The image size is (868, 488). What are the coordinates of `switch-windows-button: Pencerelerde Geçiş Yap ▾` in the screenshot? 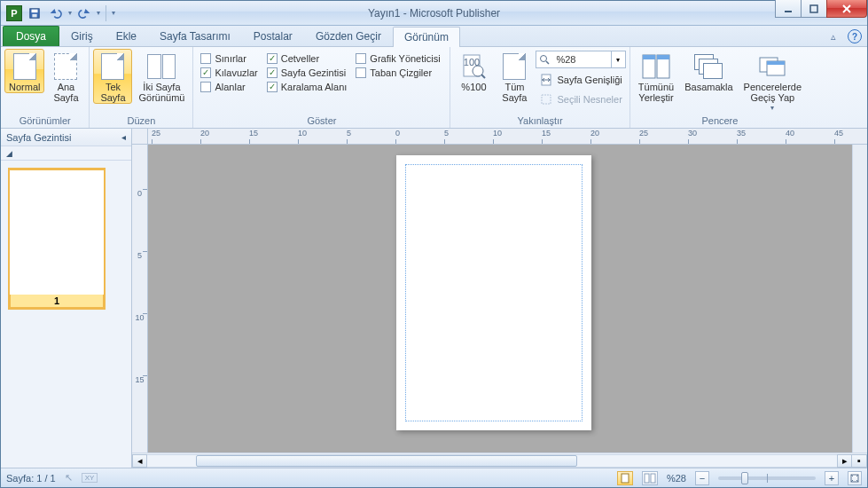 It's located at (773, 81).